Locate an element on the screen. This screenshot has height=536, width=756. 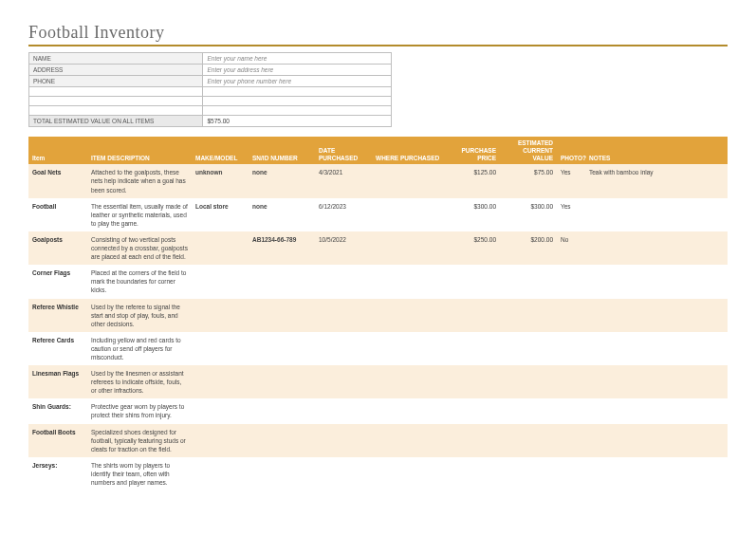
cell-value: $75.00 is located at coordinates (528, 180).